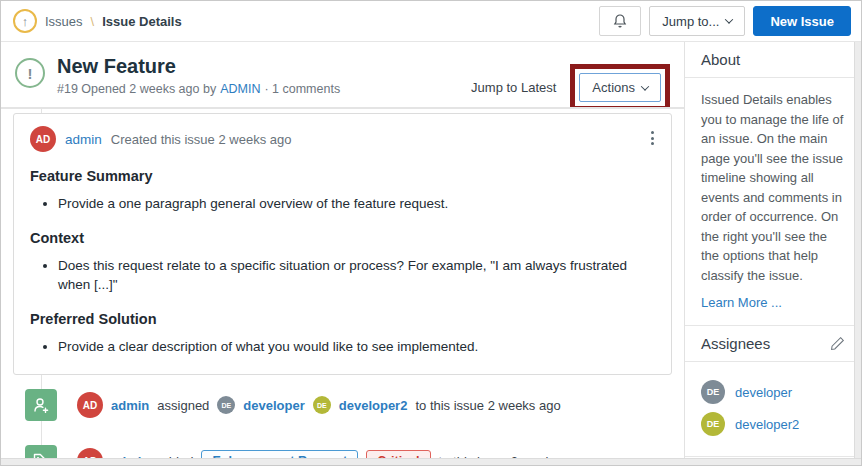 The image size is (862, 466). Describe the element at coordinates (488, 406) in the screenshot. I see `event-suffix: to this issue 2 weeks ago` at that location.